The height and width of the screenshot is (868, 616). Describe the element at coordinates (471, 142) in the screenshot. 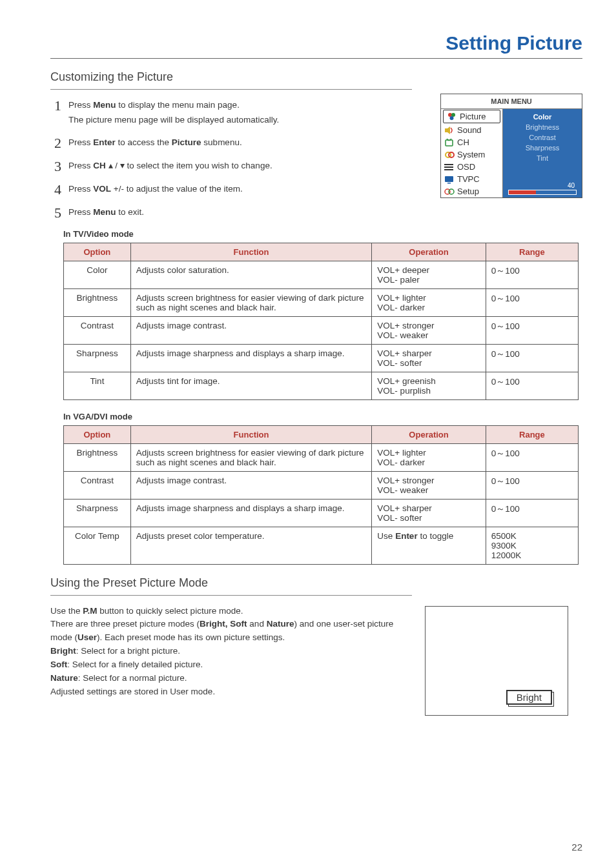

I see `osd-menu-item: CH` at that location.